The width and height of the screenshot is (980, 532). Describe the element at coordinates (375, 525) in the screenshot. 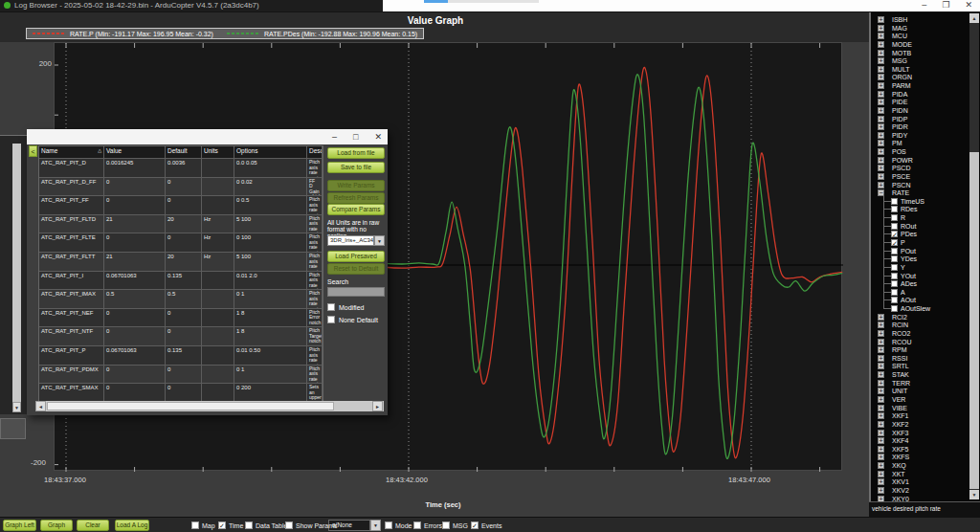

I see `chevron-down-icon: ▼` at that location.